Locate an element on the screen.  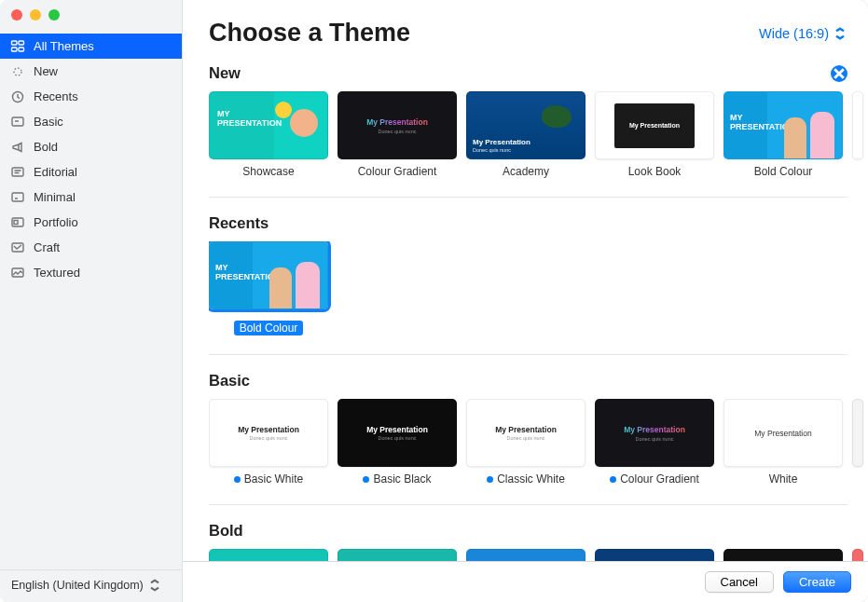
theme-label: Basic Black is located at coordinates (397, 479).